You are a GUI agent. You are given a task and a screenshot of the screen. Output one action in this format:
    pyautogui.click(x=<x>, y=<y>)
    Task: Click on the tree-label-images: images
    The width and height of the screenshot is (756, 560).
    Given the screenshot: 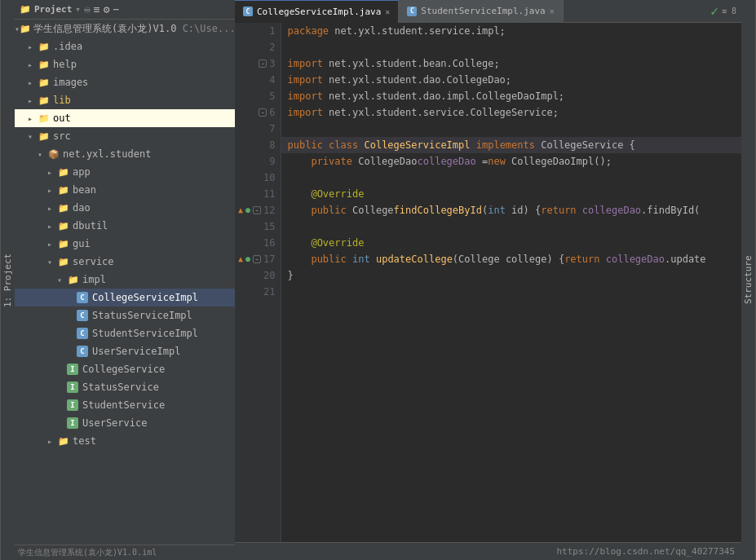 What is the action you would take?
    pyautogui.click(x=70, y=82)
    